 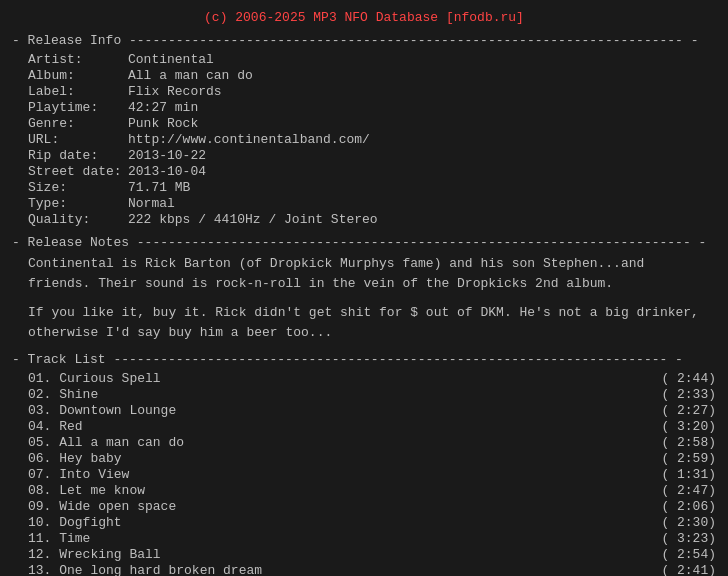 What do you see at coordinates (249, 140) in the screenshot?
I see `url-value: http://www.continentalband.com/` at bounding box center [249, 140].